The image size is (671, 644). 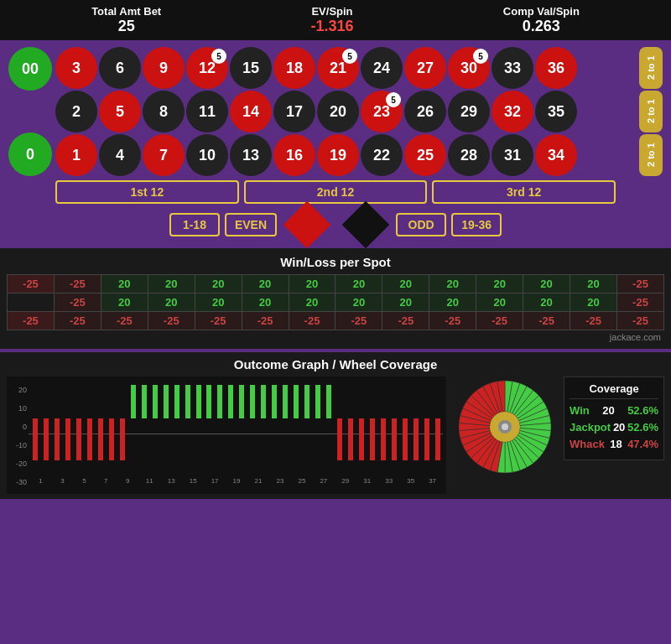 I want to click on first-12-bet: 1st 12, so click(x=148, y=192).